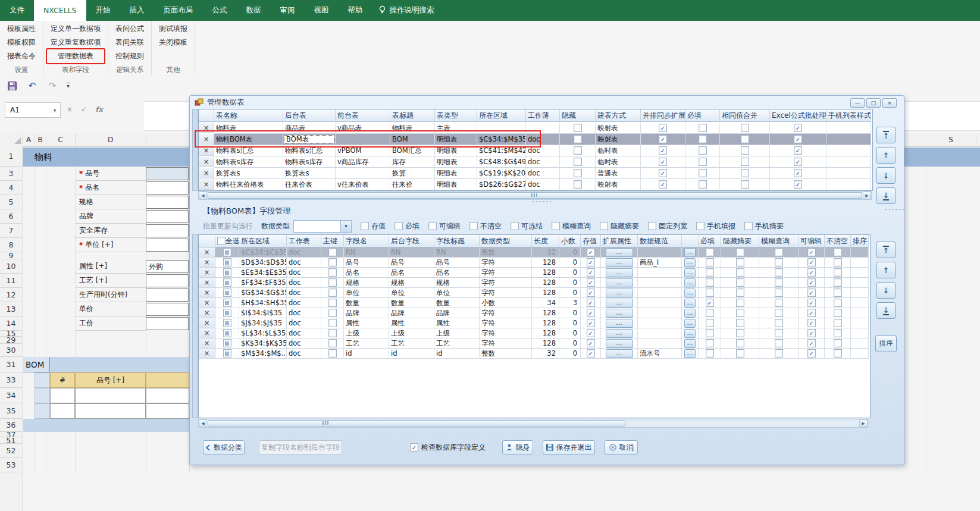 This screenshot has height=511, width=980. What do you see at coordinates (619, 293) in the screenshot?
I see `cell-extended-props: …` at bounding box center [619, 293].